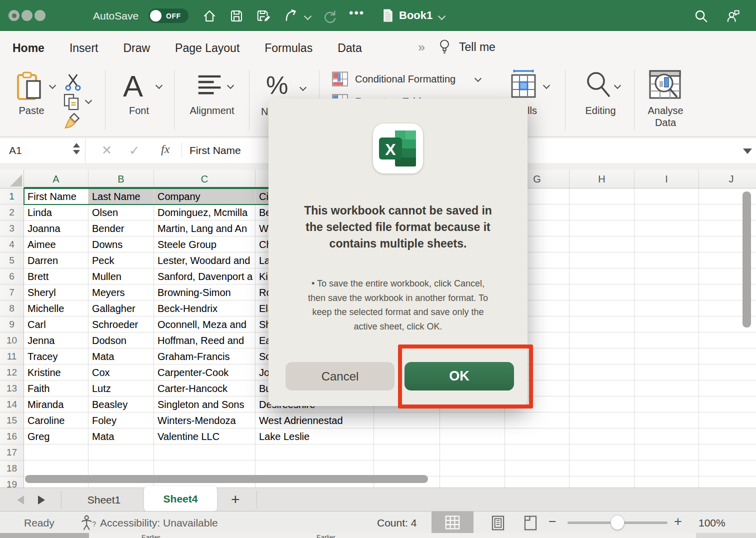 The height and width of the screenshot is (538, 756). Describe the element at coordinates (728, 482) in the screenshot. I see `cell-J19` at that location.